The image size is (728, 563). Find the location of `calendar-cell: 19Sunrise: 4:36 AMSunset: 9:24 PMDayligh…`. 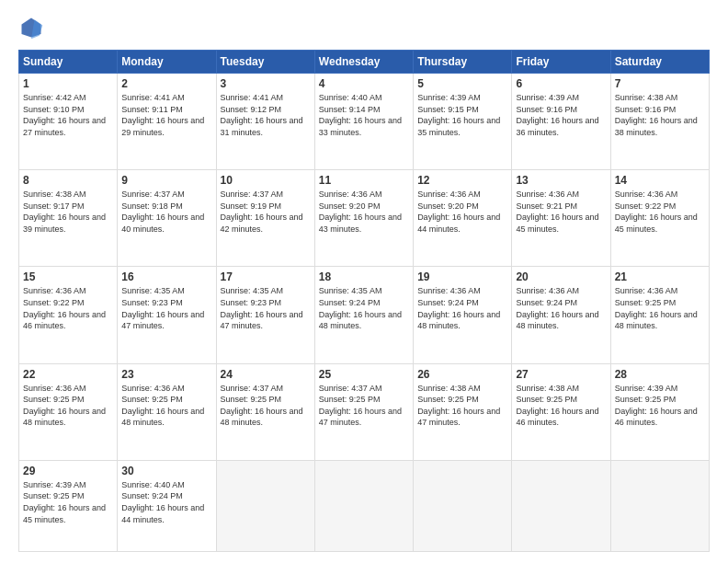

calendar-cell: 19Sunrise: 4:36 AMSunset: 9:24 PMDayligh… is located at coordinates (463, 315).